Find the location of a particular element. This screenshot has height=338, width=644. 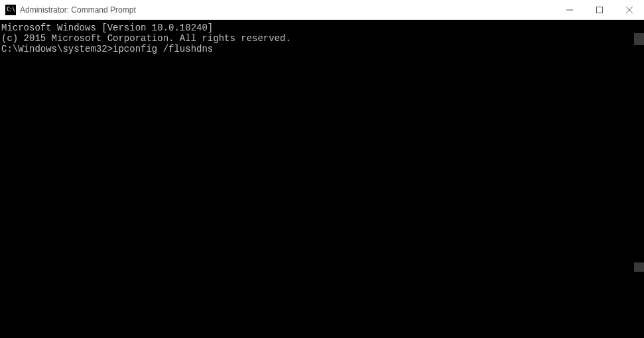

titlebar: C:\ Administrator: Command Prompt is located at coordinates (322, 10).